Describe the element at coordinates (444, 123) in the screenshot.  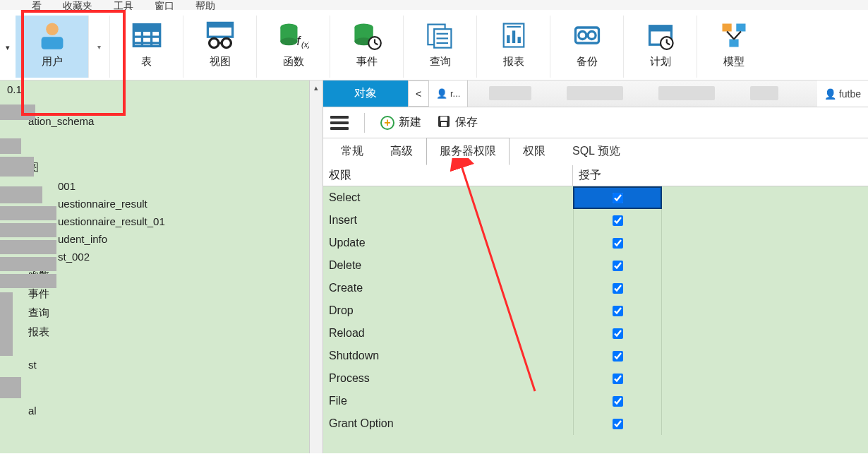
I see `save-icon` at that location.